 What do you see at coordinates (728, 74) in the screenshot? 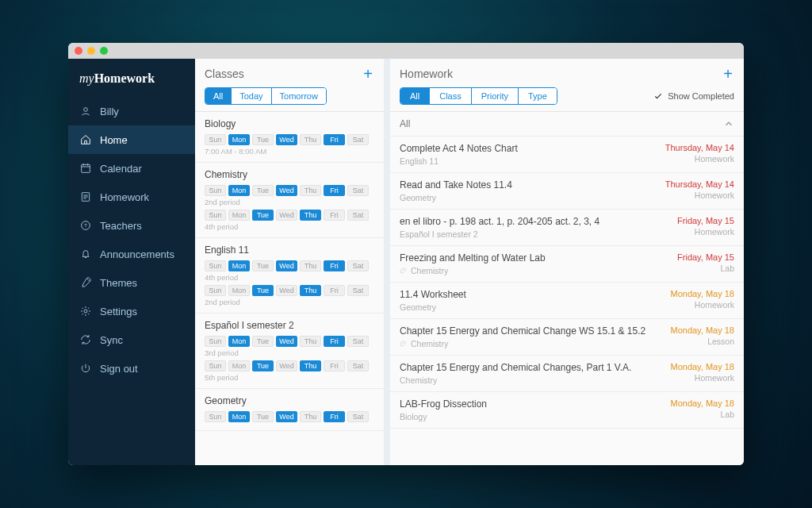
I see `add-homework-button: +` at bounding box center [728, 74].